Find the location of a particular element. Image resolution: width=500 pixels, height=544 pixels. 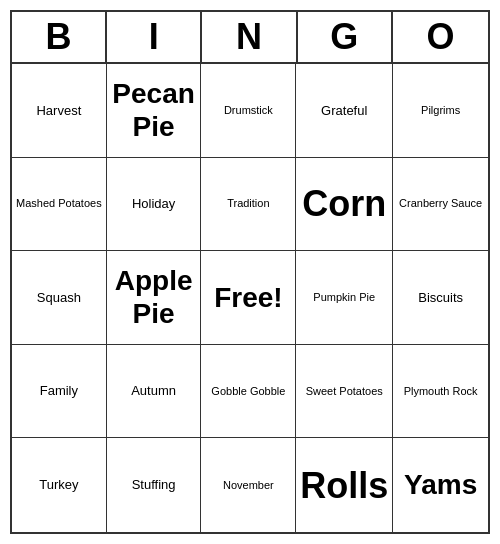

bingo-cell-22: November is located at coordinates (248, 485).